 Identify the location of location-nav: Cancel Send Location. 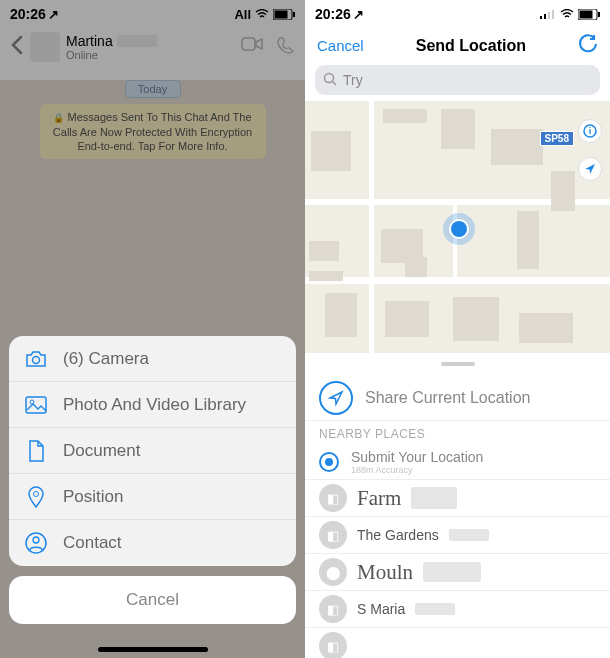
(458, 46).